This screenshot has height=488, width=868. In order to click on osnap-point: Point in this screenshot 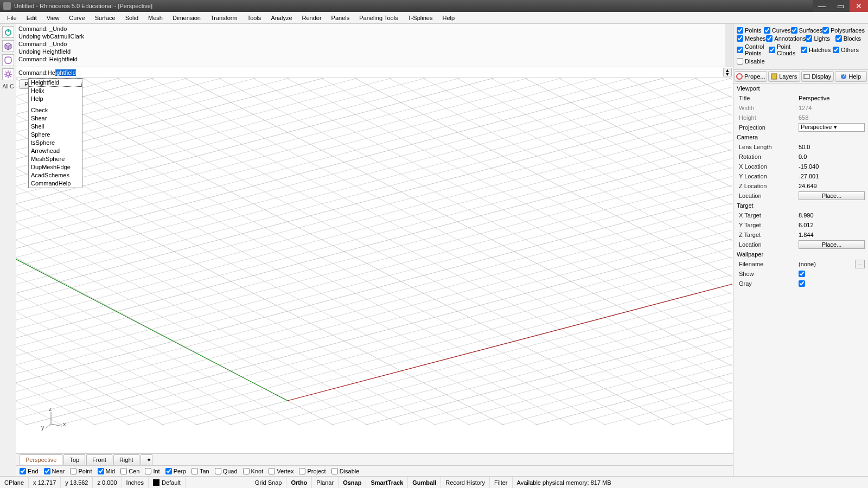, I will do `click(81, 471)`.